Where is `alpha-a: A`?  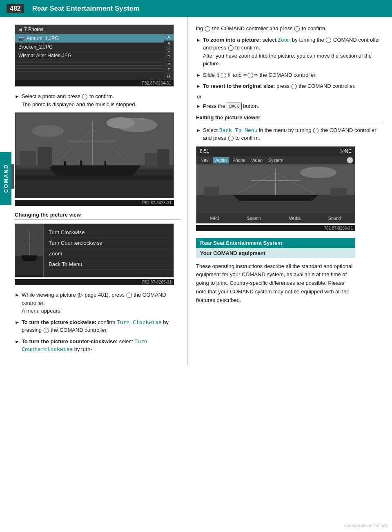
alpha-a: A is located at coordinates (169, 38).